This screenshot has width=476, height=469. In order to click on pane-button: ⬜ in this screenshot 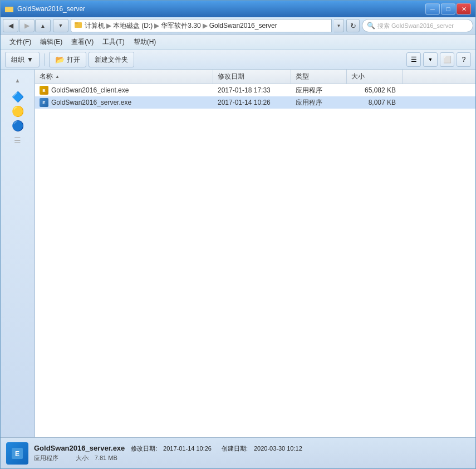, I will do `click(447, 60)`.